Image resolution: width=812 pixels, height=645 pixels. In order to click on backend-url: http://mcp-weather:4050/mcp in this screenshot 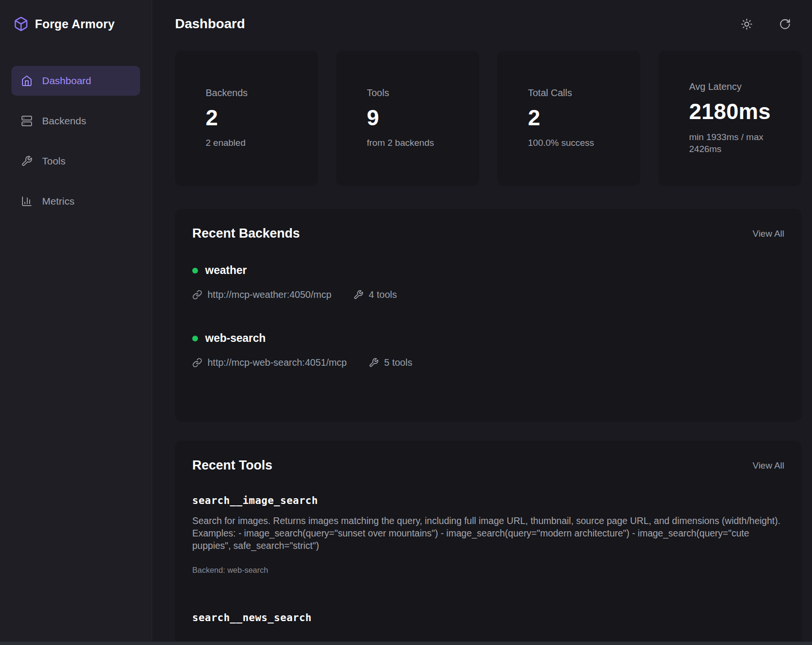, I will do `click(270, 295)`.